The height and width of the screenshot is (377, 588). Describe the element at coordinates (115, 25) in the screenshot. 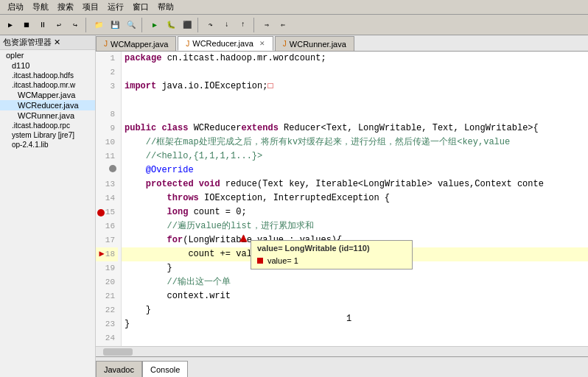

I see `toolbar-btn-7: 💾` at that location.